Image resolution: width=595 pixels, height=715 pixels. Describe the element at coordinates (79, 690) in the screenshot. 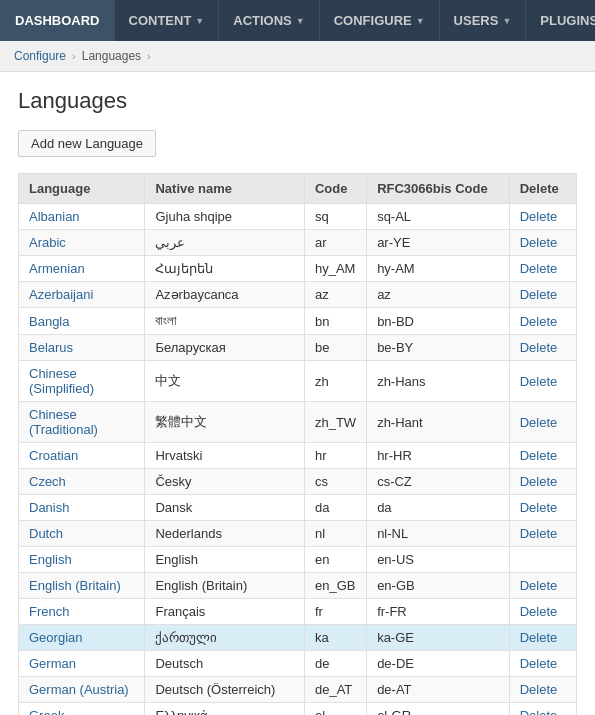

I see `language-link: German (Austria)` at that location.